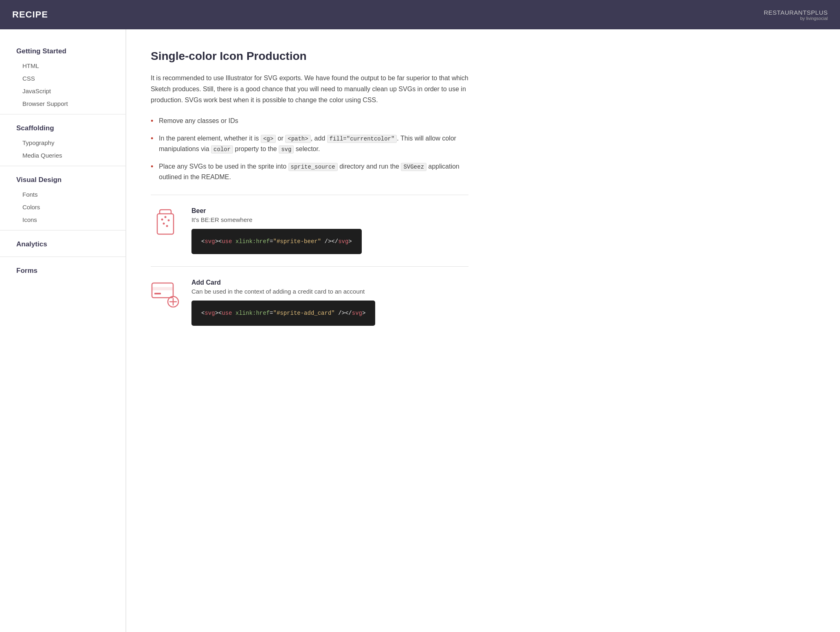 Image resolution: width=840 pixels, height=632 pixels. Describe the element at coordinates (284, 302) in the screenshot. I see `add-card-icon-info: Add Card Can be used in the context of a…` at that location.